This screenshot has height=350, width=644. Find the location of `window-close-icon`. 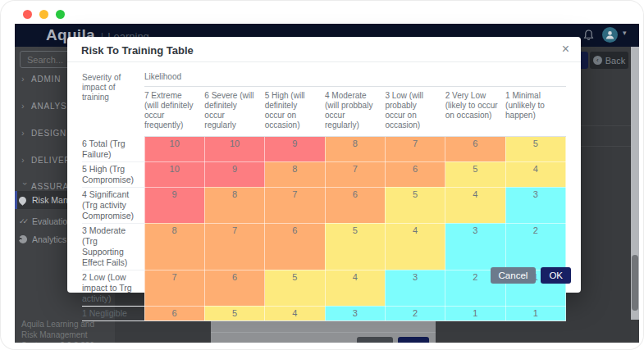

window-close-icon is located at coordinates (28, 15).